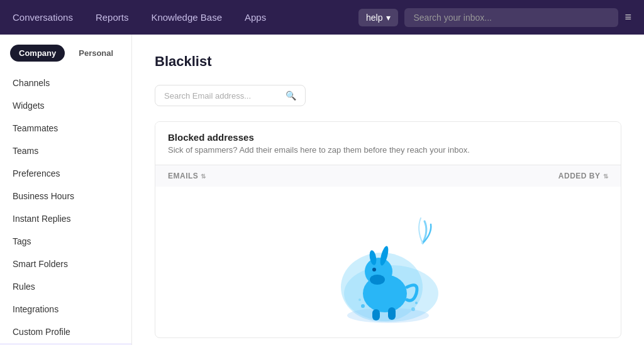 This screenshot has height=345, width=644. I want to click on sidebar-item-teams: Teams, so click(65, 151).